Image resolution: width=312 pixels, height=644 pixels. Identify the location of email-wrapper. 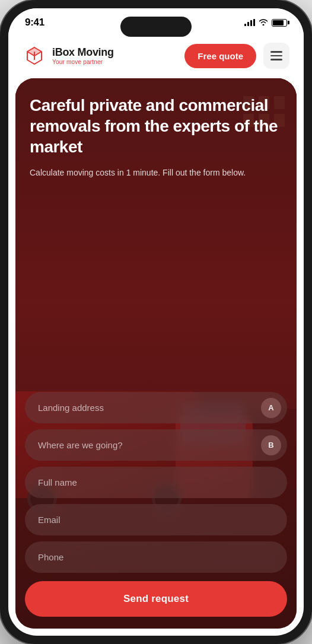
(156, 519).